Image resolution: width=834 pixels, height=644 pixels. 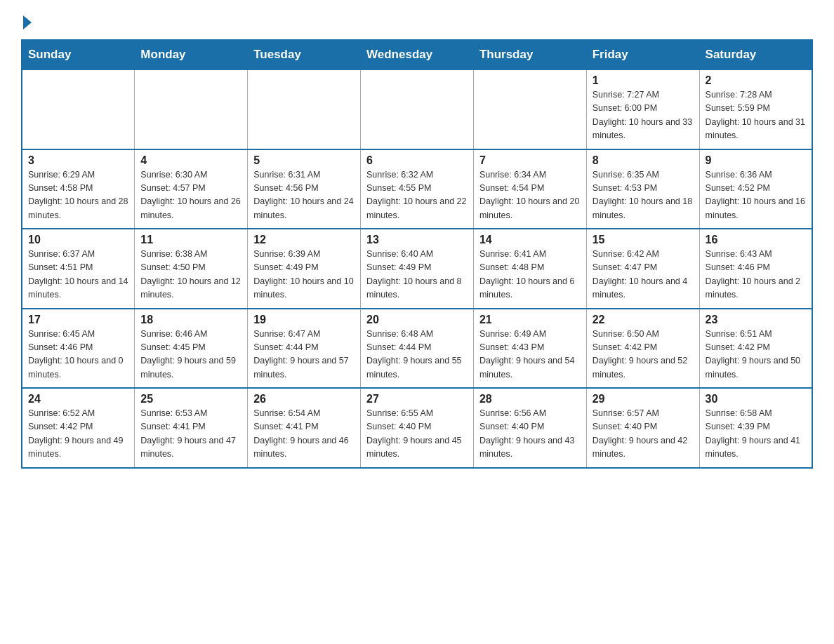 I want to click on day-number: 8, so click(x=643, y=161).